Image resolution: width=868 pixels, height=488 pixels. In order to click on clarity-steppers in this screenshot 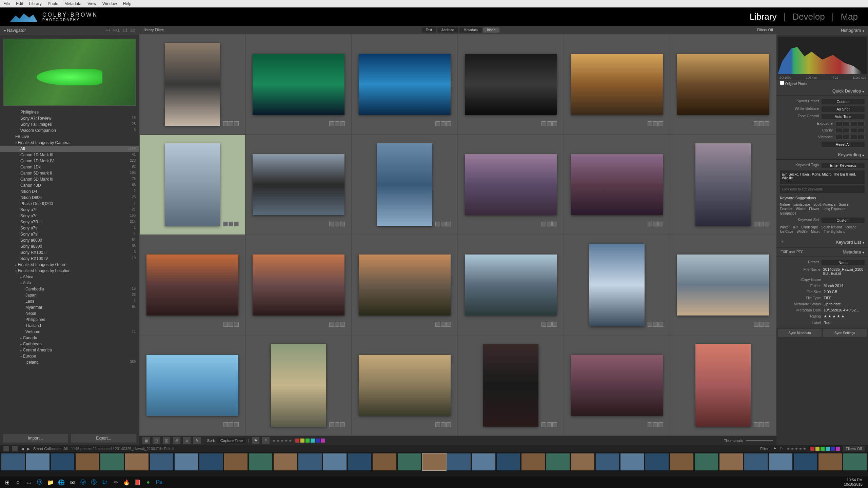, I will do `click(850, 130)`.